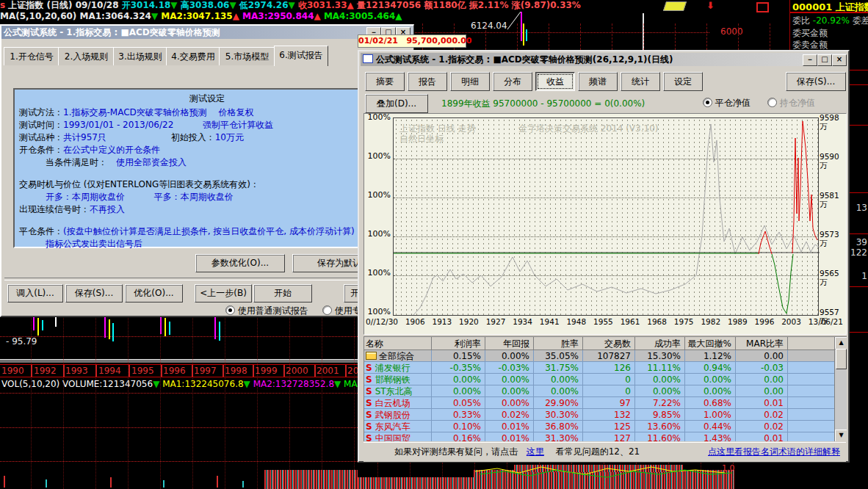 The height and width of the screenshot is (489, 868). I want to click on back-button: <上一步(B), so click(223, 294).